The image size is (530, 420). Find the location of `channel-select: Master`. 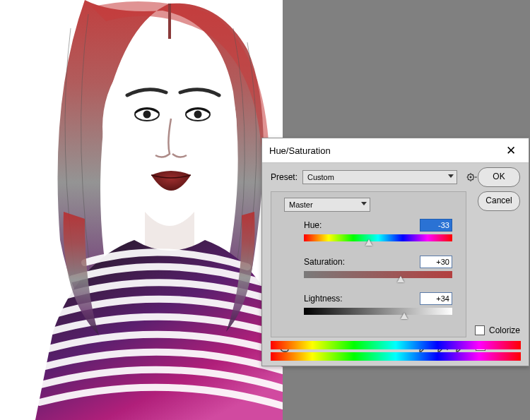

channel-select: Master is located at coordinates (327, 205).